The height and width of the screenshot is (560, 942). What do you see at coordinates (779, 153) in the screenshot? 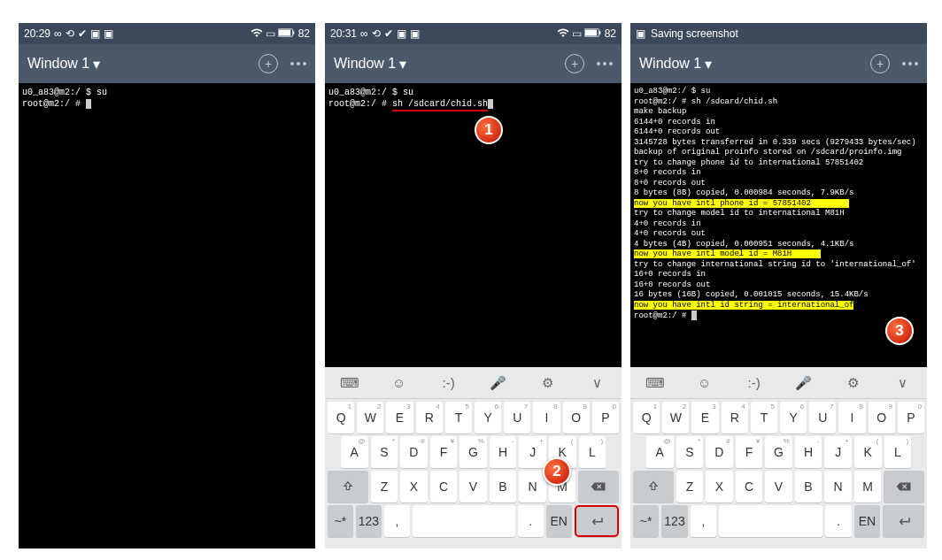
I see `terminal-line: backup of original proinfo stored on /sd…` at bounding box center [779, 153].